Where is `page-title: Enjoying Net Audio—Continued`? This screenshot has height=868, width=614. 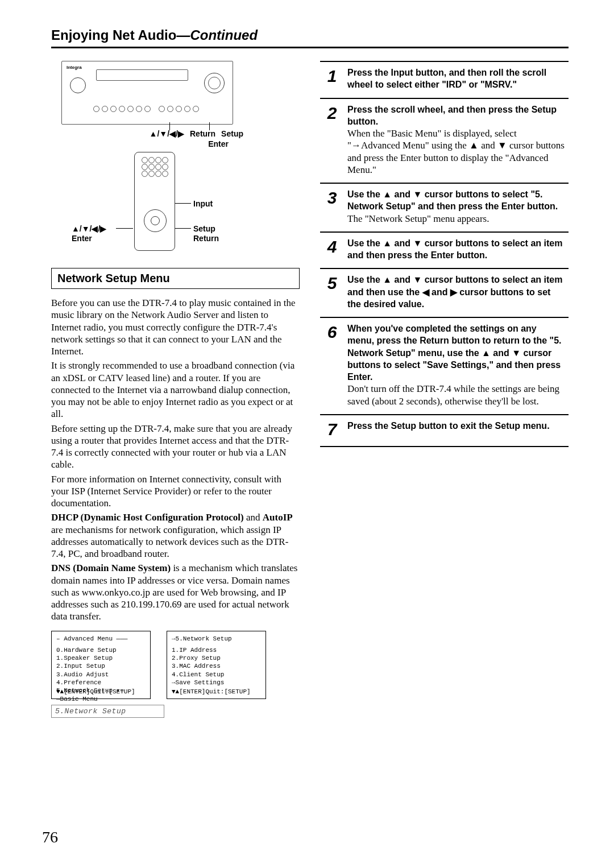 page-title: Enjoying Net Audio—Continued is located at coordinates (310, 35).